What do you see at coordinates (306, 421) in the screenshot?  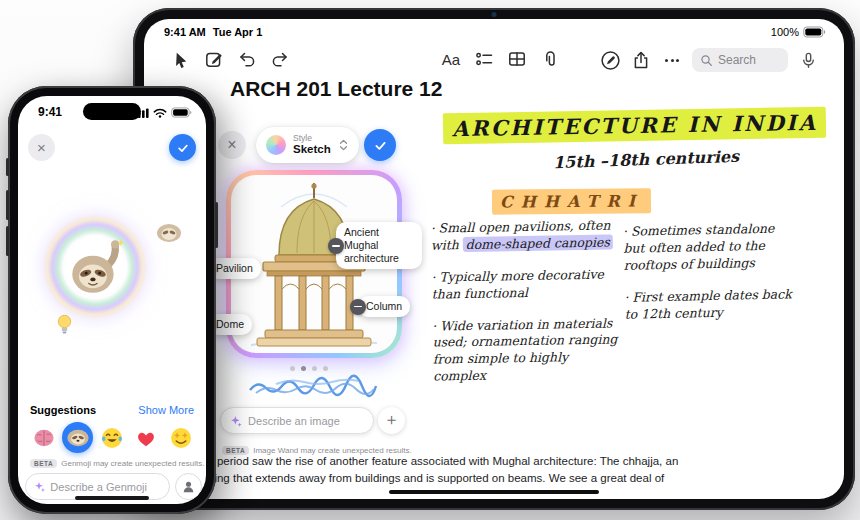 I see `describe-image-input` at bounding box center [306, 421].